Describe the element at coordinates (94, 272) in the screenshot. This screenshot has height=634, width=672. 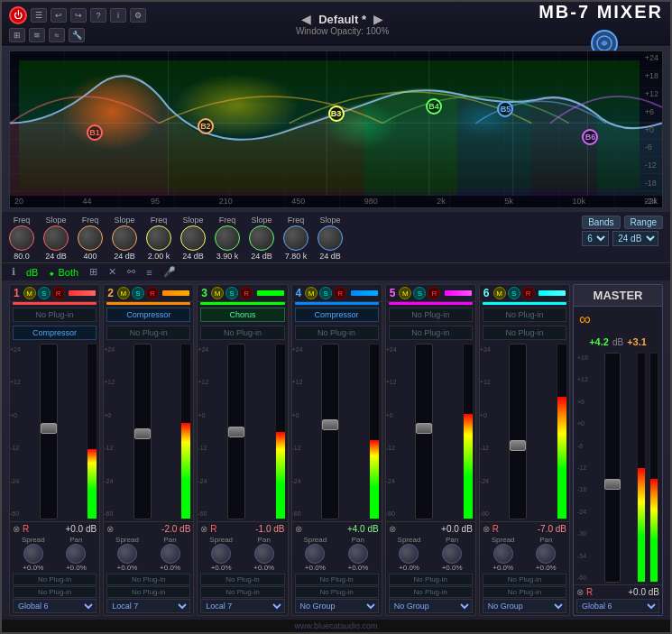
I see `spectrum-btn: ⊞` at that location.